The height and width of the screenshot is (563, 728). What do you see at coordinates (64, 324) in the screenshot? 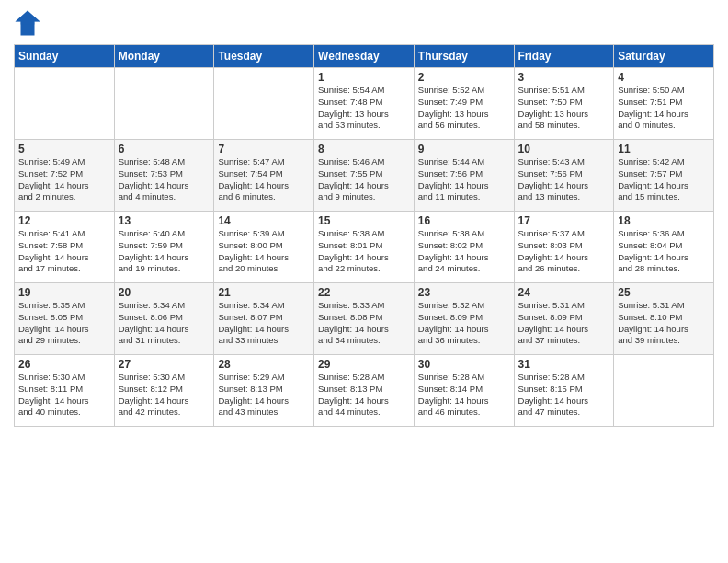
I see `day-info: Sunrise: 5:35 AM Sunset: 8:05 PM Dayligh…` at bounding box center [64, 324].